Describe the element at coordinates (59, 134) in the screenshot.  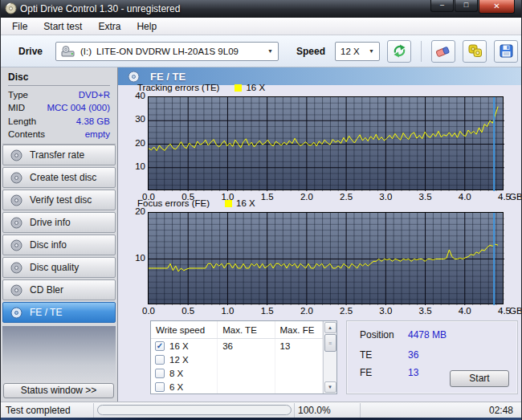
I see `disc-row-contents: Contentsempty` at that location.